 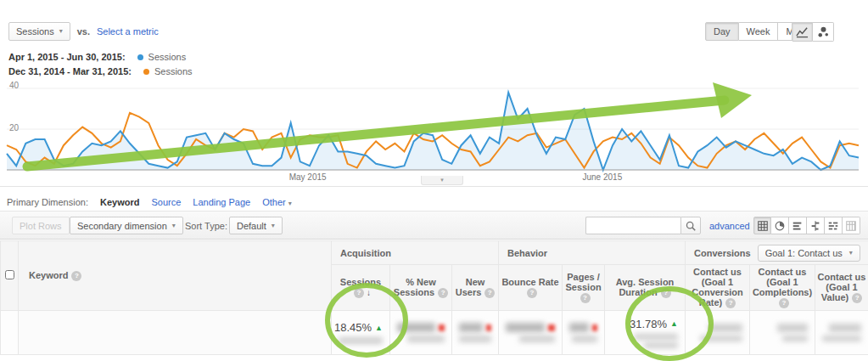 I want to click on legend-current-metric: Sessions, so click(x=168, y=57).